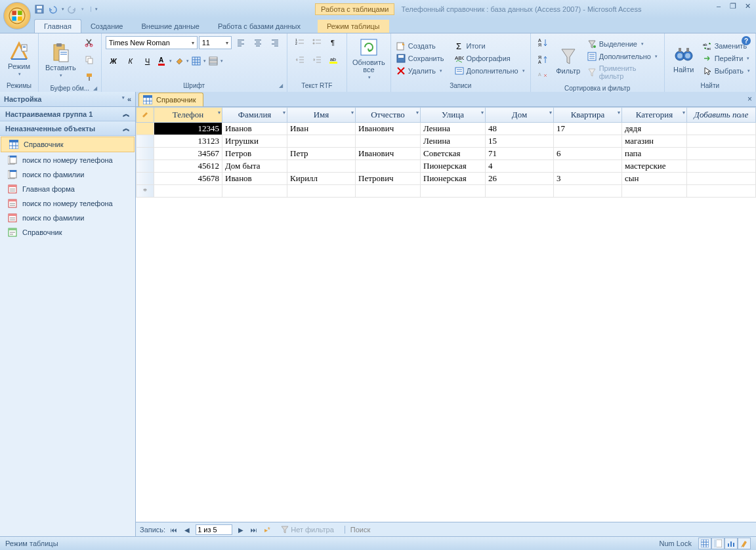 The height and width of the screenshot is (550, 756). I want to click on spelling-button: ABCОрфография, so click(490, 58).